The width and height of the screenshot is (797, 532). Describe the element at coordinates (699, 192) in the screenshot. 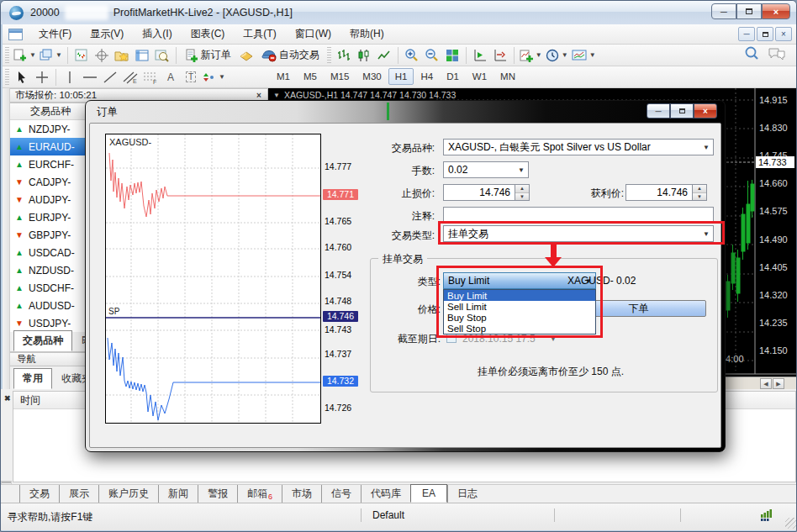

I see `take-profit-spinner: ▲▼` at that location.